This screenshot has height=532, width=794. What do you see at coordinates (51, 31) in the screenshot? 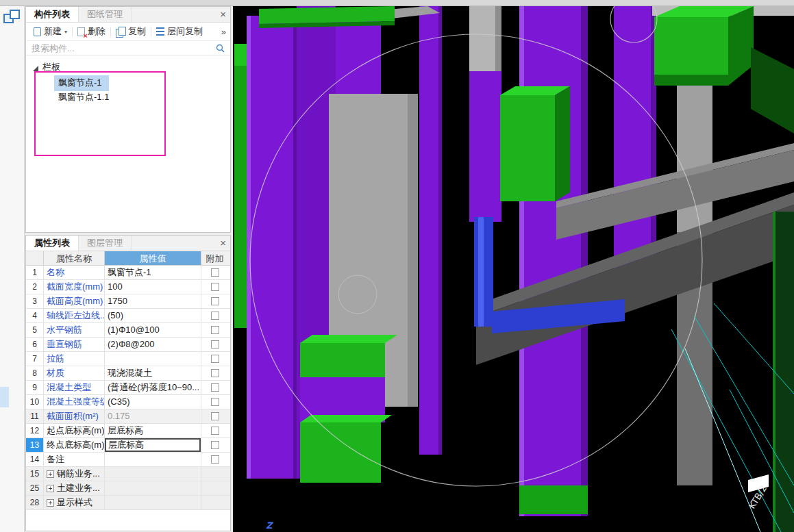
I see `new-button: 新建 ▾` at bounding box center [51, 31].